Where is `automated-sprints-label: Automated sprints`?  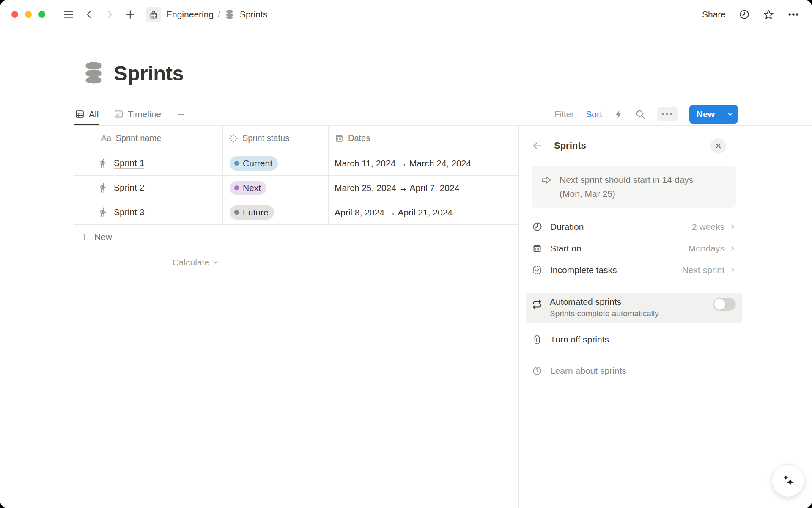 automated-sprints-label: Automated sprints is located at coordinates (604, 302).